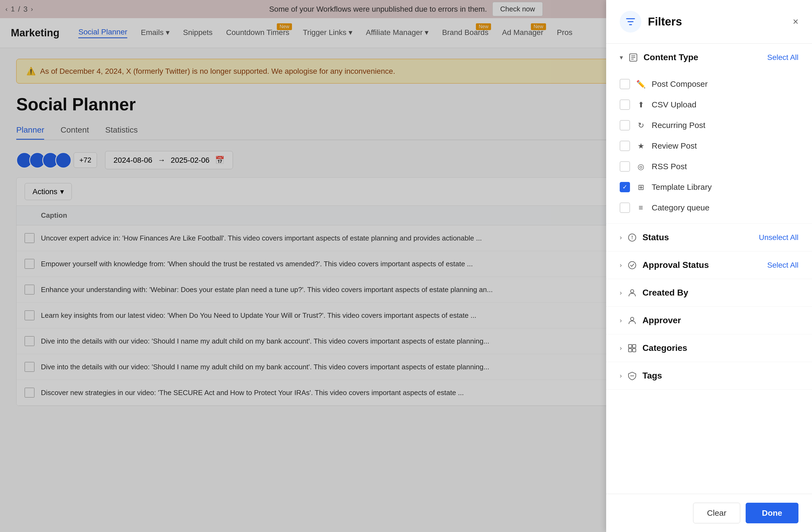 This screenshot has width=812, height=532. What do you see at coordinates (796, 22) in the screenshot?
I see `filter-close-button: ×` at bounding box center [796, 22].